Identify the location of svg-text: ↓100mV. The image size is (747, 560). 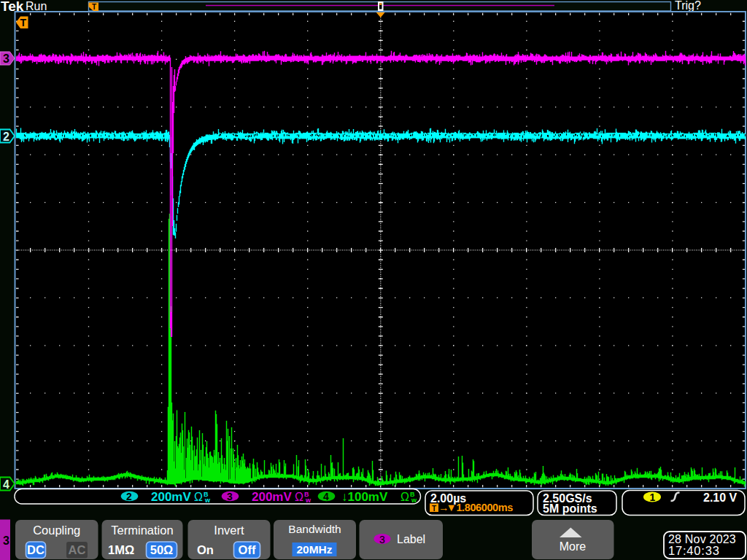
(365, 497).